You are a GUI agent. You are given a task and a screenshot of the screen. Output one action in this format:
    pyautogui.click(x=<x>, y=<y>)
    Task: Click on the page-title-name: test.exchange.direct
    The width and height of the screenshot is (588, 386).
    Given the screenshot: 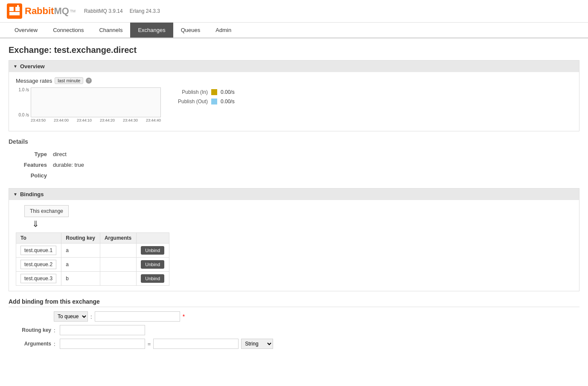 What is the action you would take?
    pyautogui.click(x=96, y=50)
    